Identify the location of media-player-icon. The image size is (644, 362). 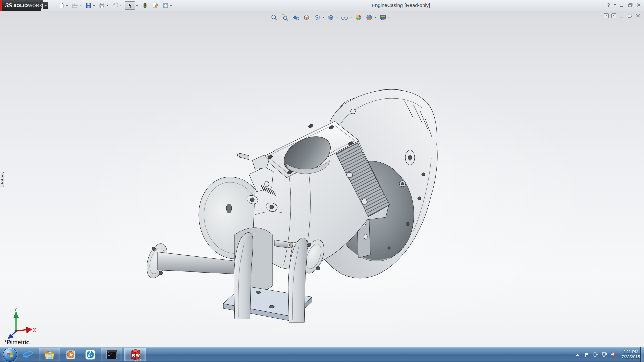
(71, 355).